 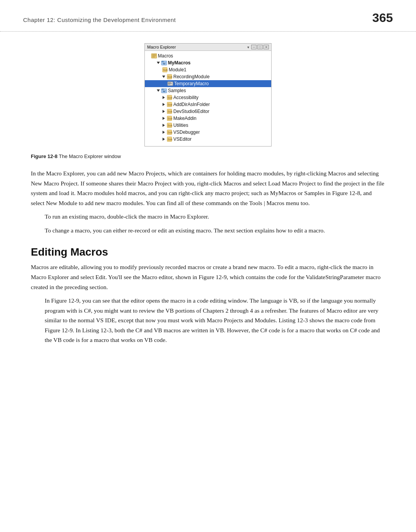 I want to click on expand-utilities, so click(x=164, y=125).